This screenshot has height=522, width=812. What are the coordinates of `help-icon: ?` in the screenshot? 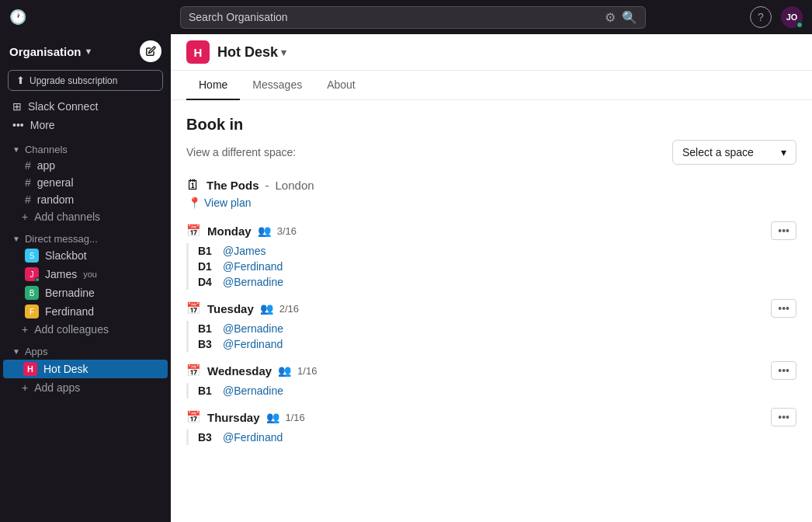 It's located at (761, 17).